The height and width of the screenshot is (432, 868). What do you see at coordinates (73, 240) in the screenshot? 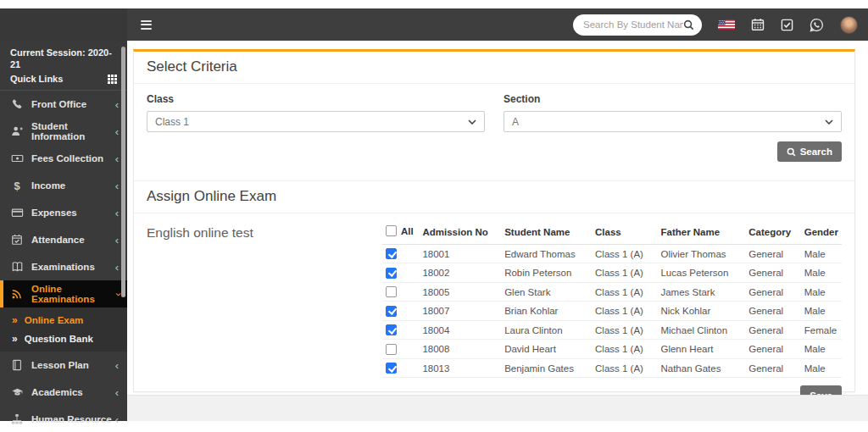
I see `sidebar-item-label: Attendance` at bounding box center [73, 240].